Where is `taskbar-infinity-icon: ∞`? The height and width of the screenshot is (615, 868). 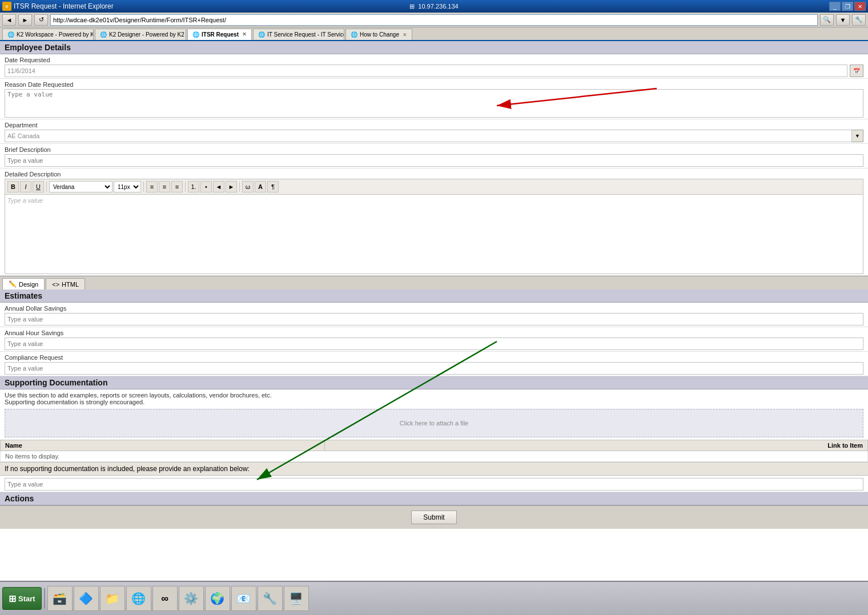
taskbar-infinity-icon: ∞ is located at coordinates (165, 598).